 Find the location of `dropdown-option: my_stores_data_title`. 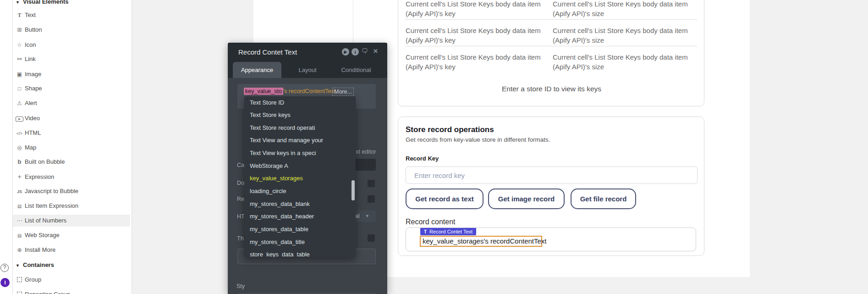

dropdown-option: my_stores_data_title is located at coordinates (277, 243).